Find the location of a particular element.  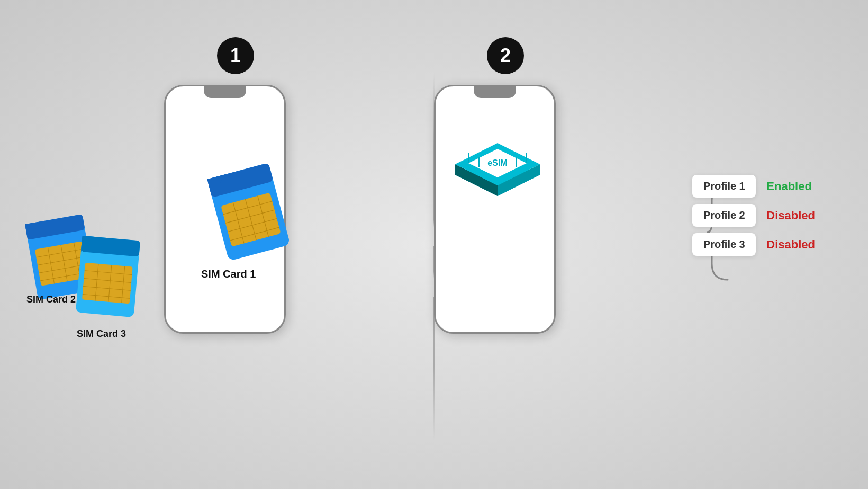

sim-in-phone-group: SIM Card 1 is located at coordinates (249, 218).